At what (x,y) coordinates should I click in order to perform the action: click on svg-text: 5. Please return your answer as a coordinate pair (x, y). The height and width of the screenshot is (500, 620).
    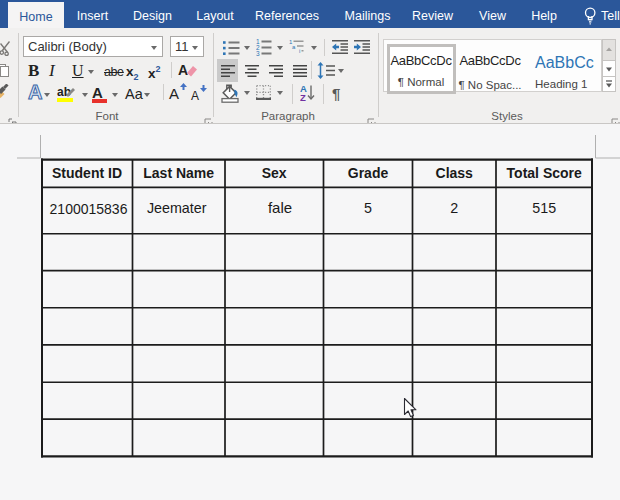
    Looking at the image, I should click on (368, 208).